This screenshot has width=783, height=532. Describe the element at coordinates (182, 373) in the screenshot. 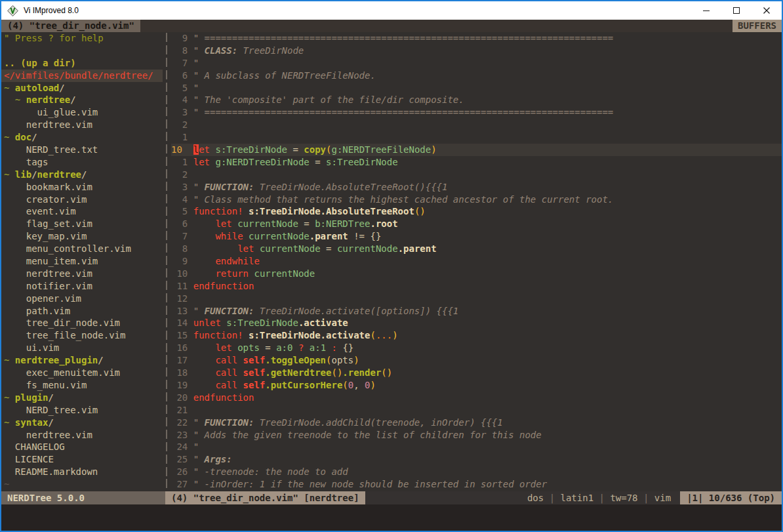

I see `line-number: 18` at that location.